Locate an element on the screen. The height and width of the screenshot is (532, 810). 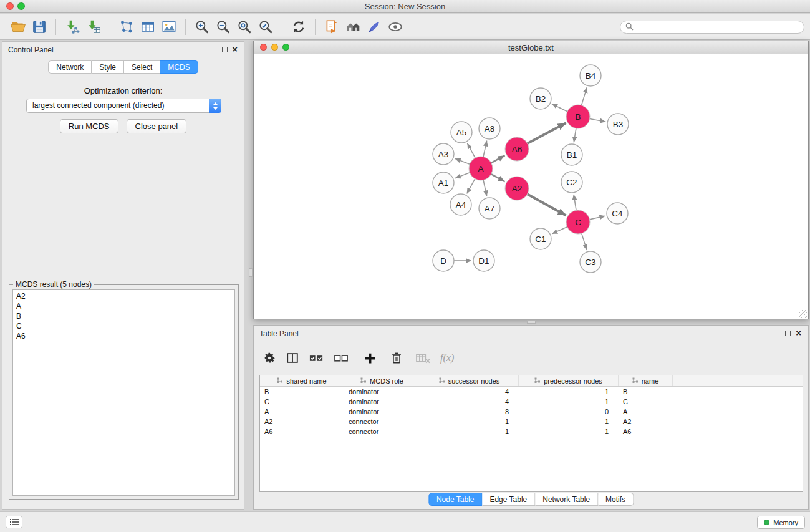
close-panel-button: Close panel is located at coordinates (157, 126).